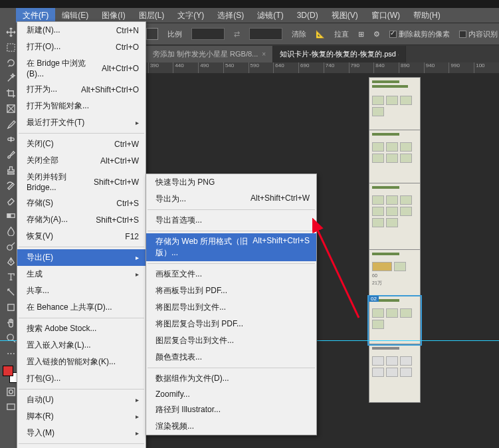  What do you see at coordinates (175, 35) in the screenshot?
I see `ratio-label: 比例` at bounding box center [175, 35].